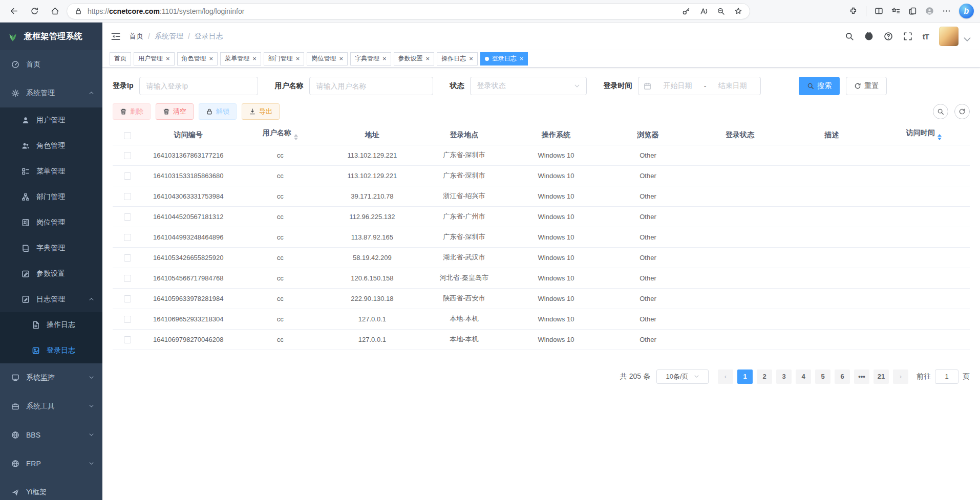  Describe the element at coordinates (51, 146) in the screenshot. I see `sidebar-item-roles: 角色管理` at that location.